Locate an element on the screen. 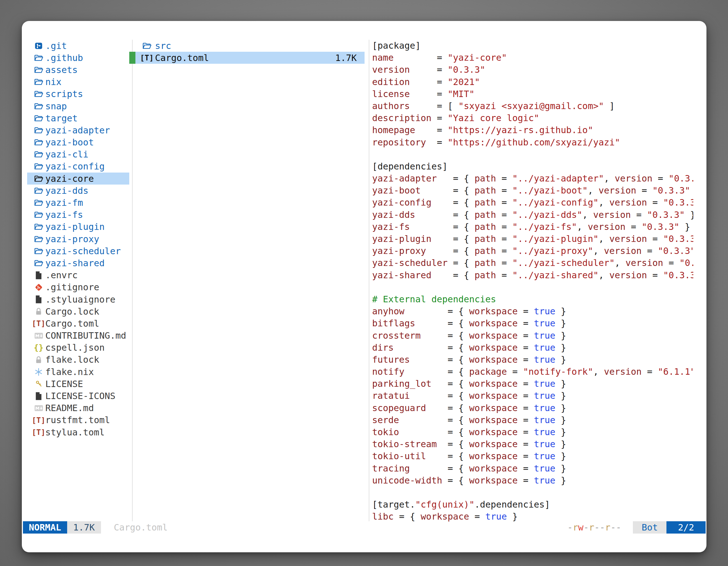 This screenshot has width=728, height=566. preview-line: parking_lot = { workspace = true } is located at coordinates (533, 384).